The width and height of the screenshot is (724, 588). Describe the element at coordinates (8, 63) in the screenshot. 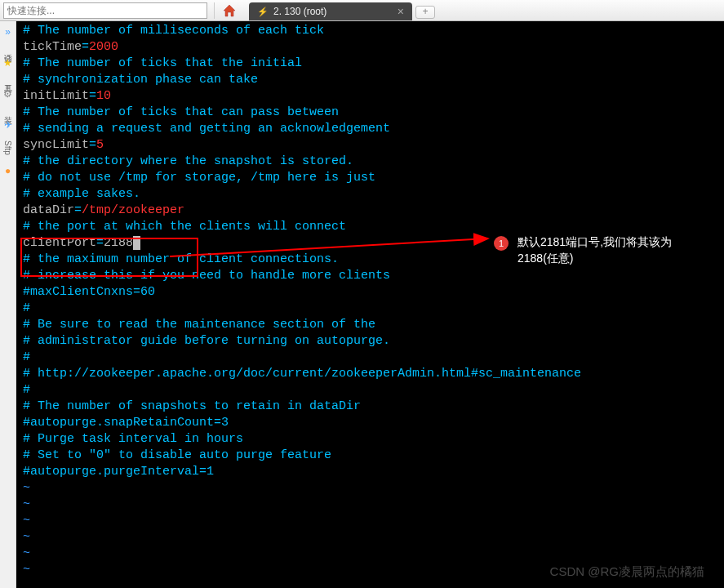

I see `star-icon: ★` at that location.